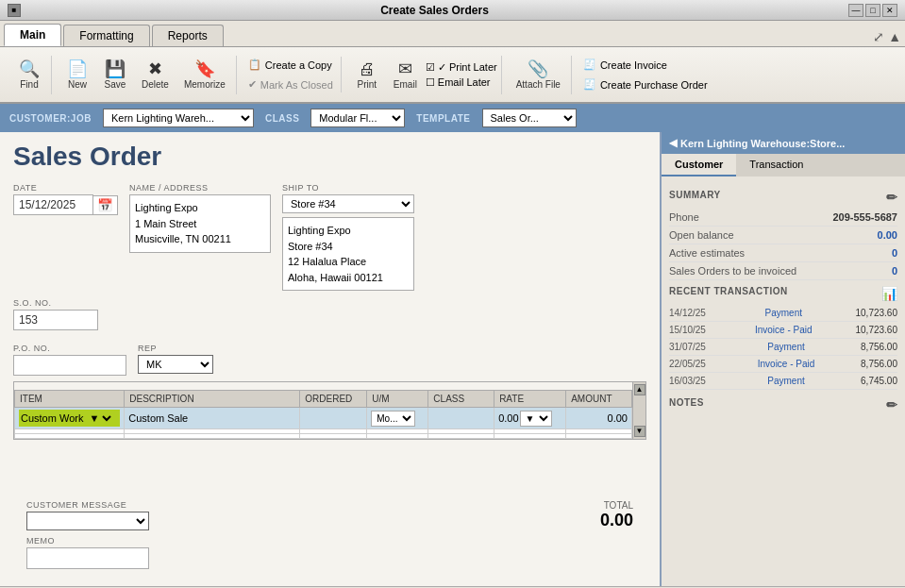 The height and width of the screenshot is (588, 905). Describe the element at coordinates (879, 37) in the screenshot. I see `expand-icon: ⤢` at that location.